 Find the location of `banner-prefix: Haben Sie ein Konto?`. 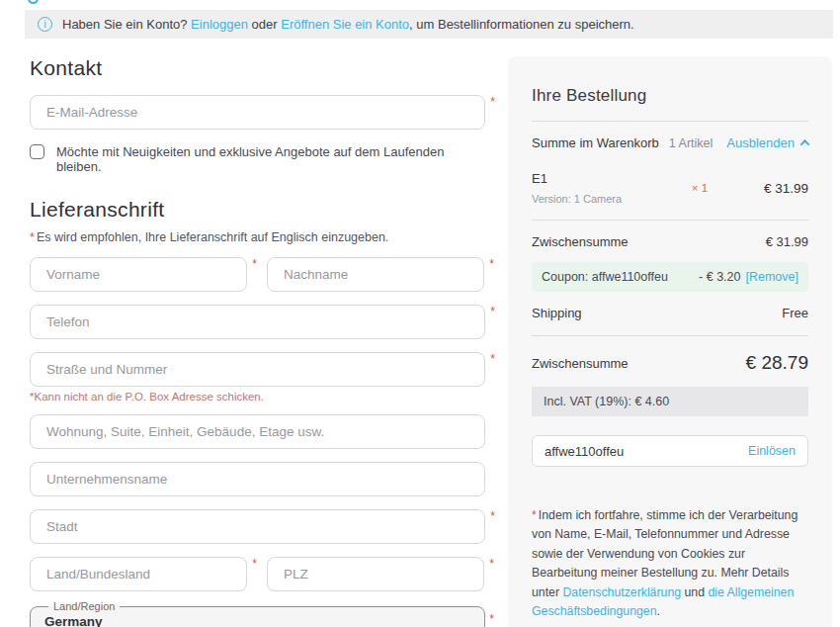

banner-prefix: Haben Sie ein Konto? is located at coordinates (125, 24).